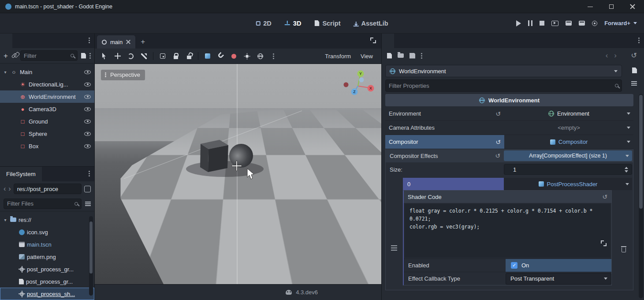  I want to click on rotate-tool-icon, so click(130, 56).